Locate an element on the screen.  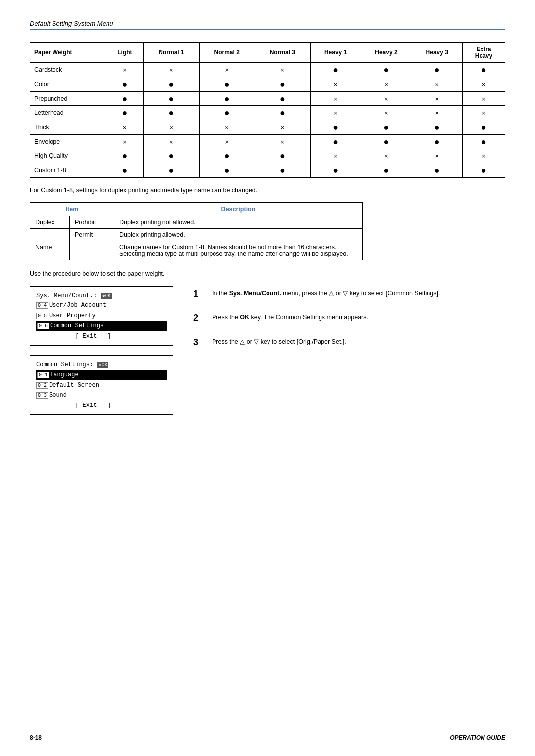
table-row: NameChange names for Custom 1-8. Names s… is located at coordinates (196, 251).